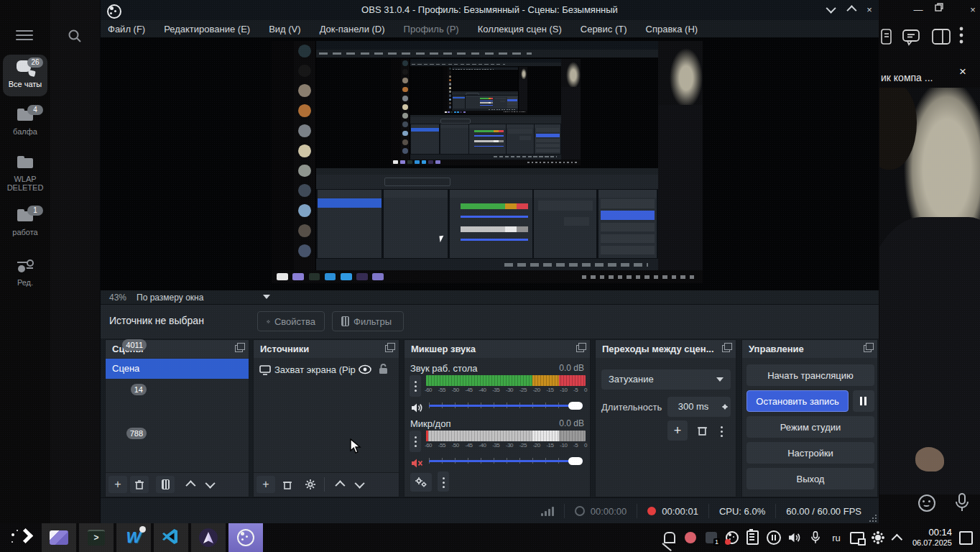 The image size is (980, 552). I want to click on taskbar-vscode, so click(171, 538).